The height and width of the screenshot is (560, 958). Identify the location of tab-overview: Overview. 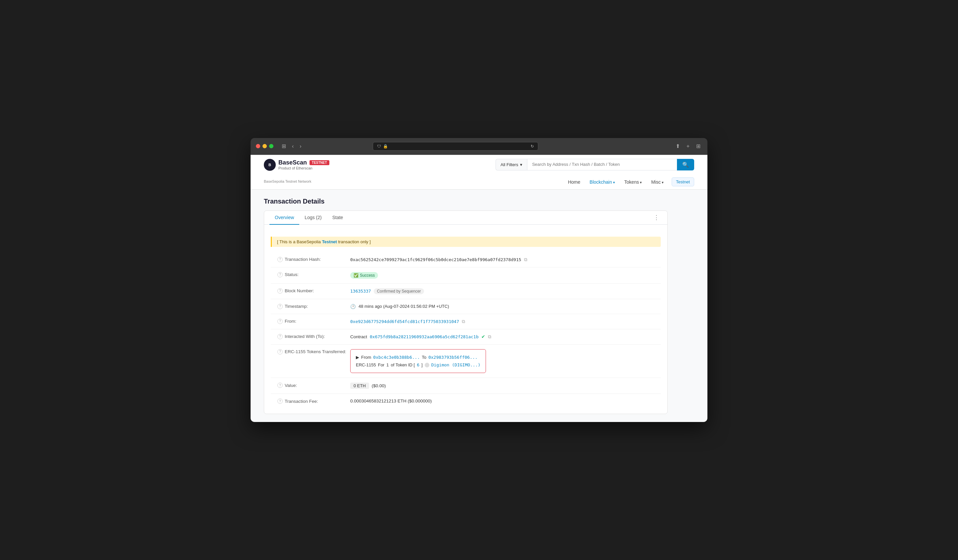
(284, 218).